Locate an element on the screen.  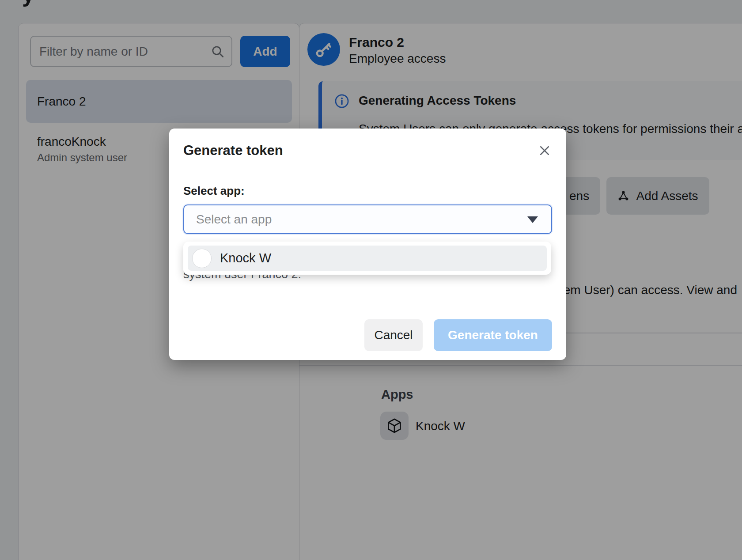
cancel-button: Cancel is located at coordinates (394, 335).